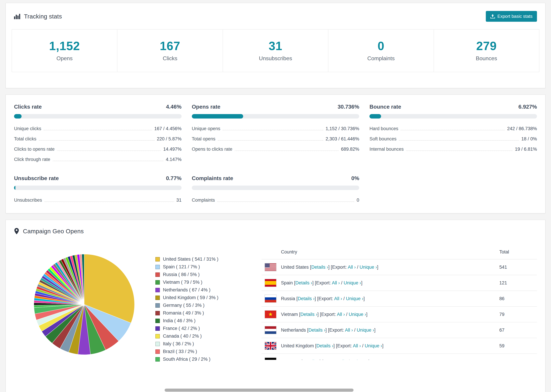  I want to click on rate-percent: 4.46%, so click(174, 107).